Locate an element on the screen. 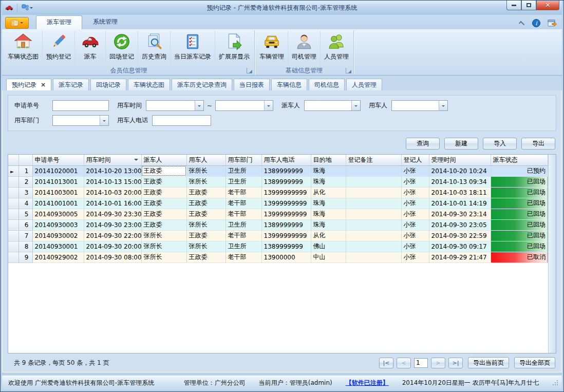  cell-accept-time: 2014-10-20 10:24 is located at coordinates (460, 171).